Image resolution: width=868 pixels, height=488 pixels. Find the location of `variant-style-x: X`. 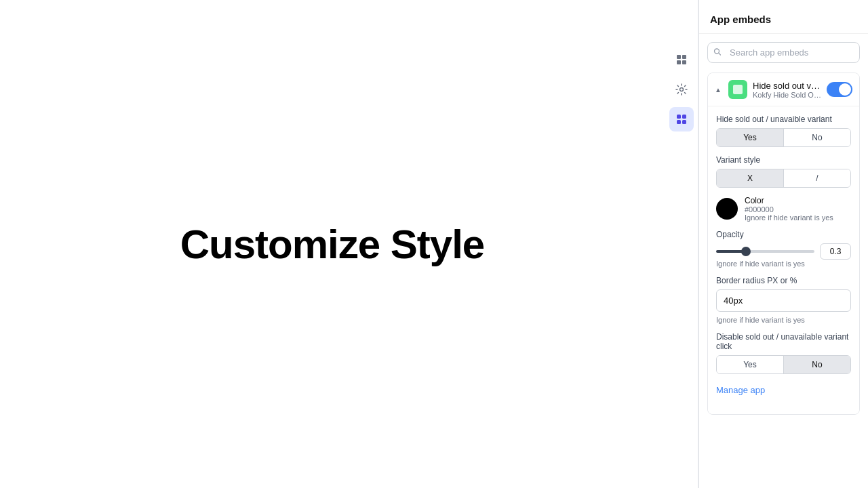

variant-style-x: X is located at coordinates (750, 178).